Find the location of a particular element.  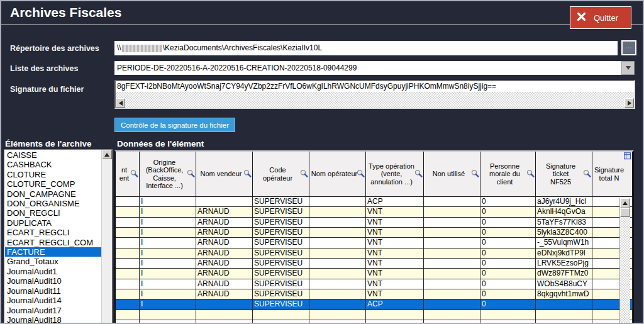

archive-list-combobox: PERIODE-DE-20220516-A-20220516-CREATION-… is located at coordinates (375, 68).